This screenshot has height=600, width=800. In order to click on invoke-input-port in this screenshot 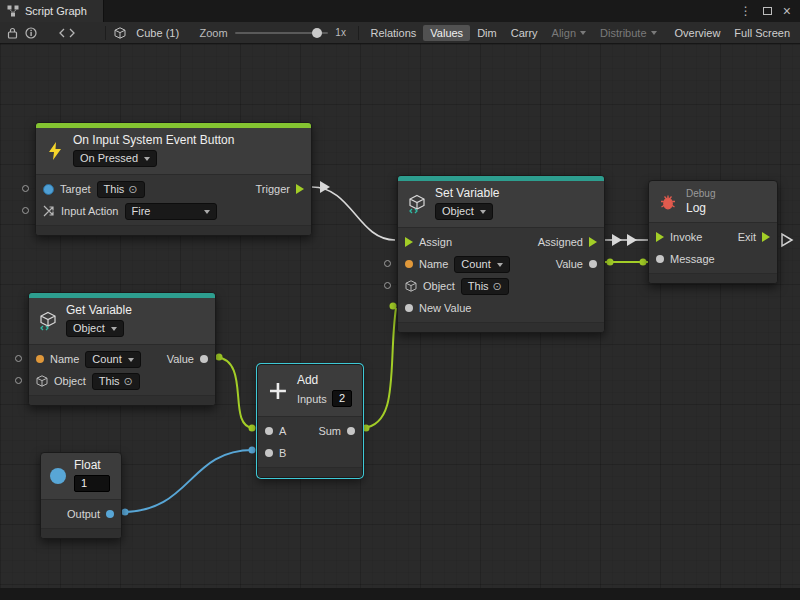, I will do `click(660, 237)`.